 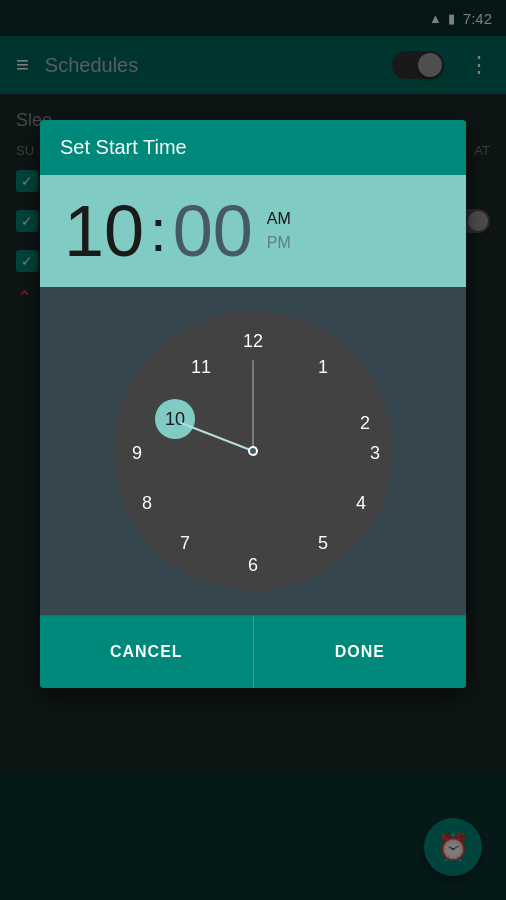 What do you see at coordinates (147, 652) in the screenshot?
I see `cancel-button: CANCEL` at bounding box center [147, 652].